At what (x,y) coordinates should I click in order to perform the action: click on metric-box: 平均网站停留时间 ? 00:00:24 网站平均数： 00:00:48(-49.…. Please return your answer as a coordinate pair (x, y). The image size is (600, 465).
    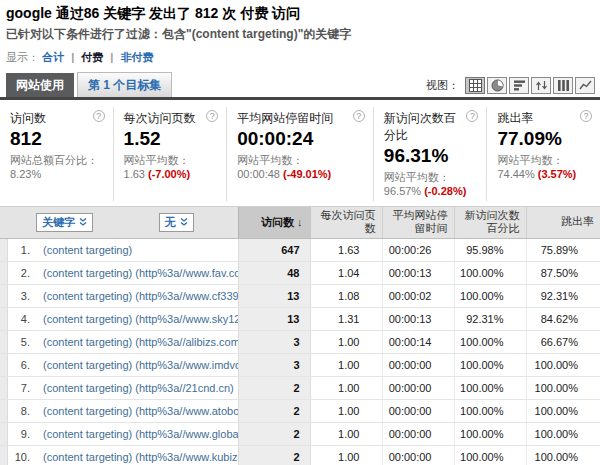
    Looking at the image, I should click on (300, 154).